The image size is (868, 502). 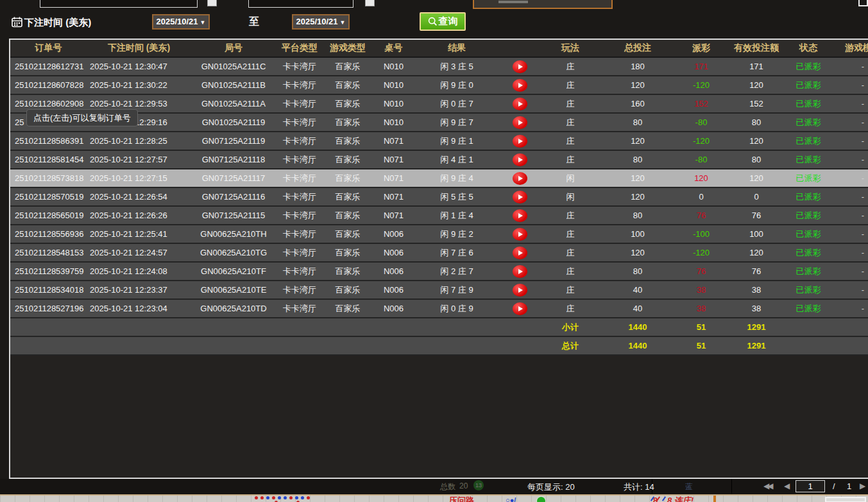 I want to click on table-row: 252025-10-21 12:29:16GN01025A21119卡卡湾厅百家…, so click(x=439, y=123).